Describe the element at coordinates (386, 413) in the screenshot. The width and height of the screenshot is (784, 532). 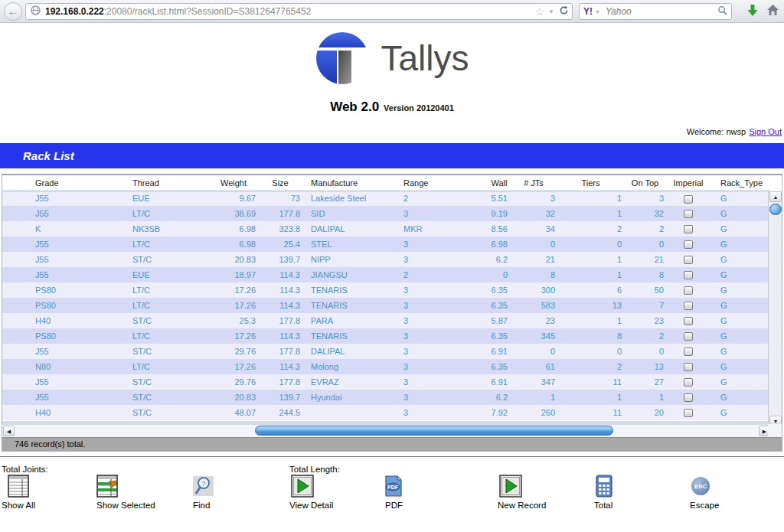
I see `table-row: H40ST/C48.07244.537.922601120G` at that location.